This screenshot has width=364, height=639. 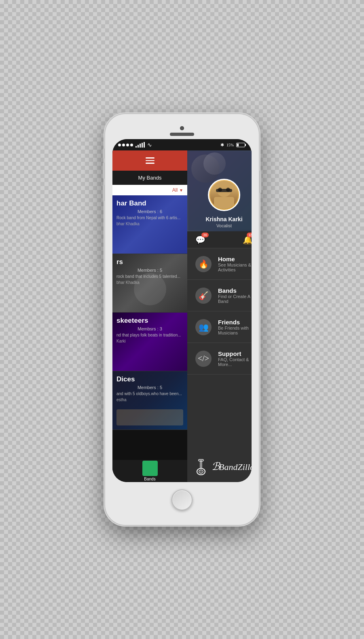 I want to click on tab-green-icon, so click(x=150, y=468).